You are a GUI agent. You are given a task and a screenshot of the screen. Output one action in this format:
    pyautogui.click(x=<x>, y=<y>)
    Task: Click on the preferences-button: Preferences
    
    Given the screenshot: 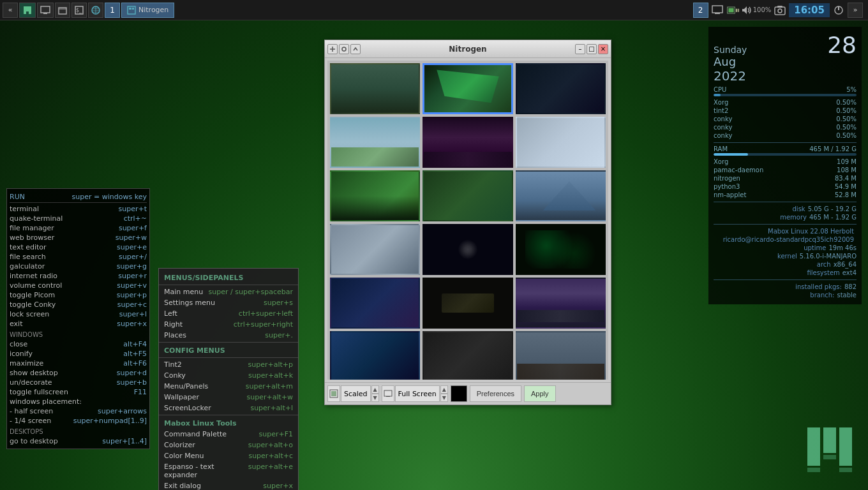 What is the action you would take?
    pyautogui.click(x=495, y=394)
    